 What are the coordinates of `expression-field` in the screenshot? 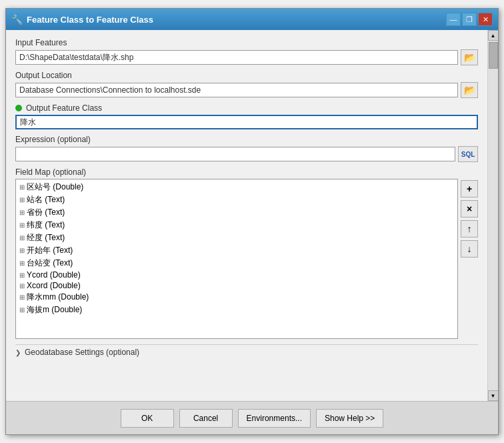 It's located at (235, 154).